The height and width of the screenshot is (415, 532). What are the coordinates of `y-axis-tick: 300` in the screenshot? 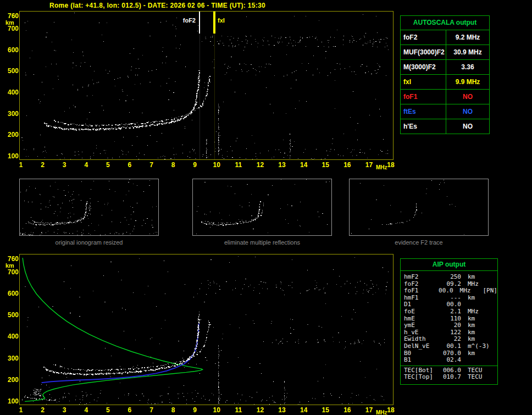 It's located at (12, 358).